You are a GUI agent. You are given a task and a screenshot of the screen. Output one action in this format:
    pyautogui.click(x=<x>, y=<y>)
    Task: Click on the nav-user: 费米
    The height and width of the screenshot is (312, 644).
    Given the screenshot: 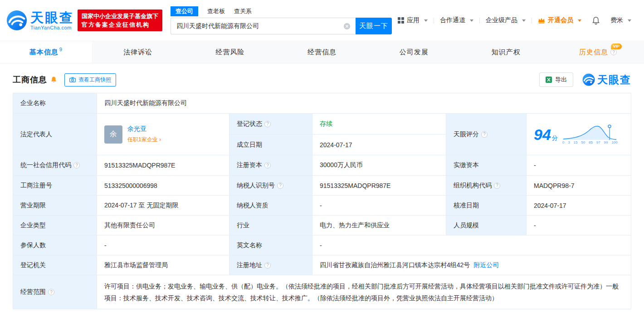 What is the action you would take?
    pyautogui.click(x=621, y=20)
    